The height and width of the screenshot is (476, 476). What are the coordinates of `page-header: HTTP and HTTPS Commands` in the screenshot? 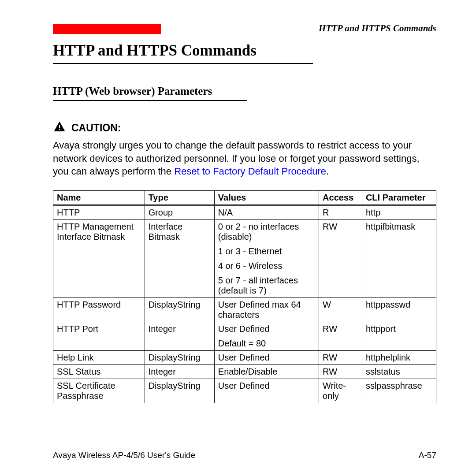 It's located at (245, 28).